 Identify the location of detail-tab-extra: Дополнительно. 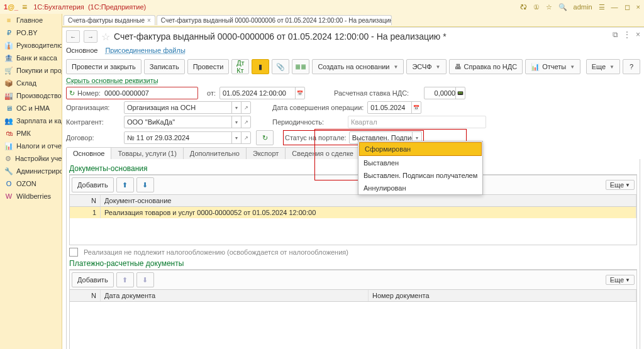
(215, 153).